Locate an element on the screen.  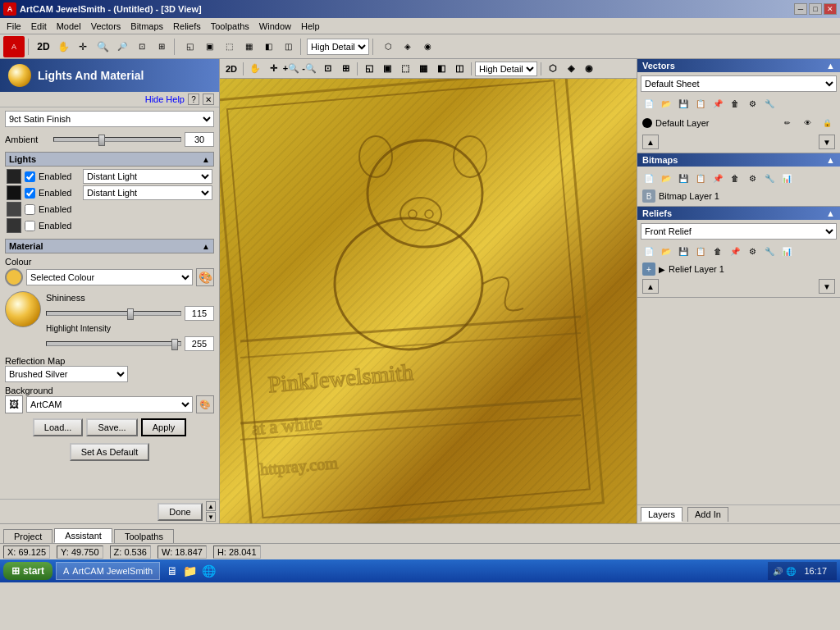
lights-expand-btn: ▲ is located at coordinates (206, 159).